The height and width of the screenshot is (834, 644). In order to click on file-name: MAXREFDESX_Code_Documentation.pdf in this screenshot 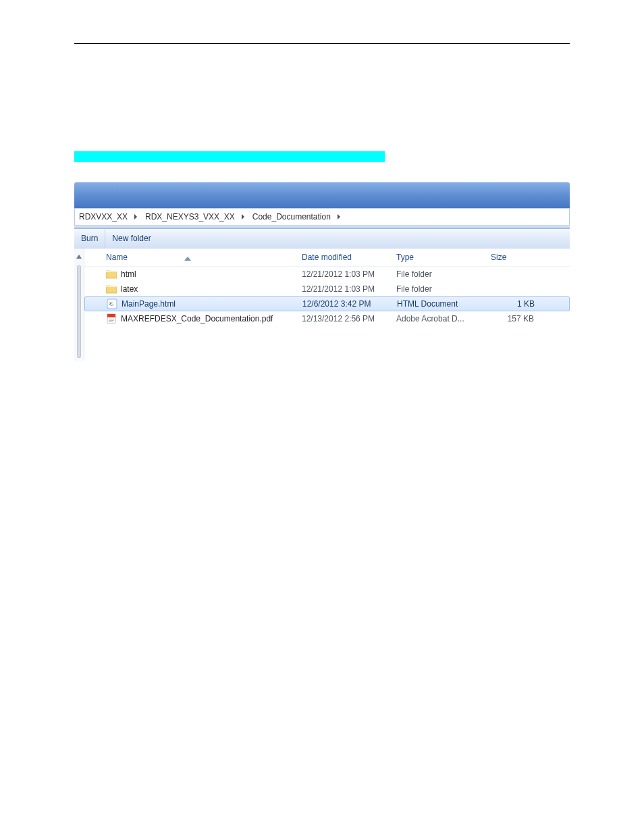, I will do `click(197, 319)`.